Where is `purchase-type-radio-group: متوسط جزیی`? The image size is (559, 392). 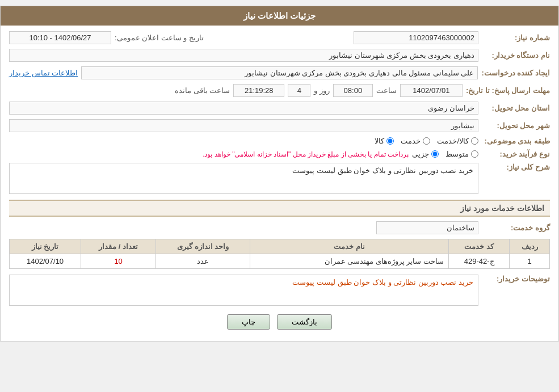 purchase-type-radio-group: متوسط جزیی is located at coordinates (445, 154).